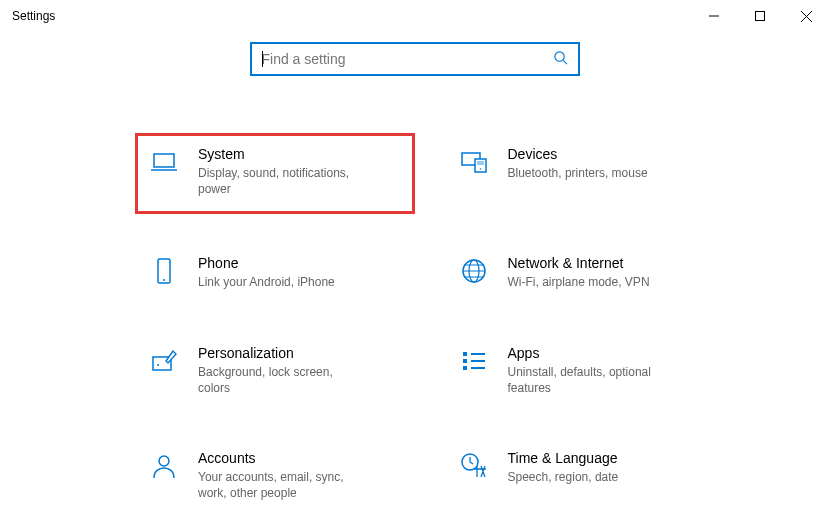  I want to click on tile-title: Phone, so click(300, 263).